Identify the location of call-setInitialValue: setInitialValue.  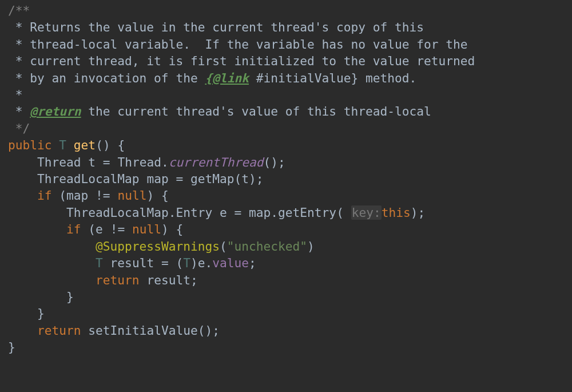
(143, 331).